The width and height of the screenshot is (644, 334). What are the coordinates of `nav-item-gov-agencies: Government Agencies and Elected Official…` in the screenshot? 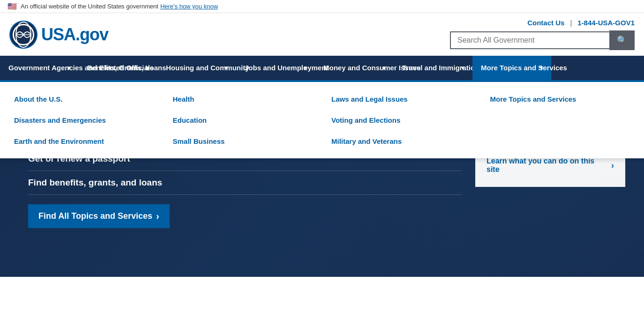 It's located at (39, 68).